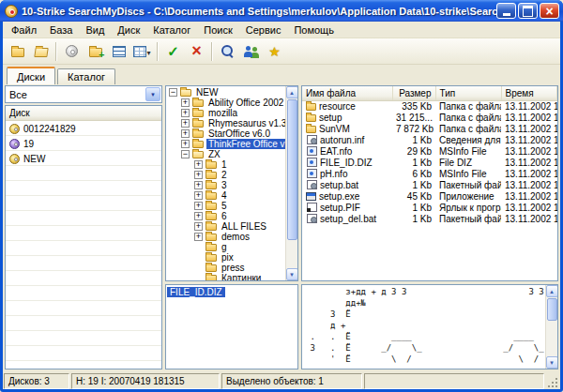  I want to click on file-row: setup_del.bat 1 Kb Пакетный файл 13.11.2…, so click(430, 219).